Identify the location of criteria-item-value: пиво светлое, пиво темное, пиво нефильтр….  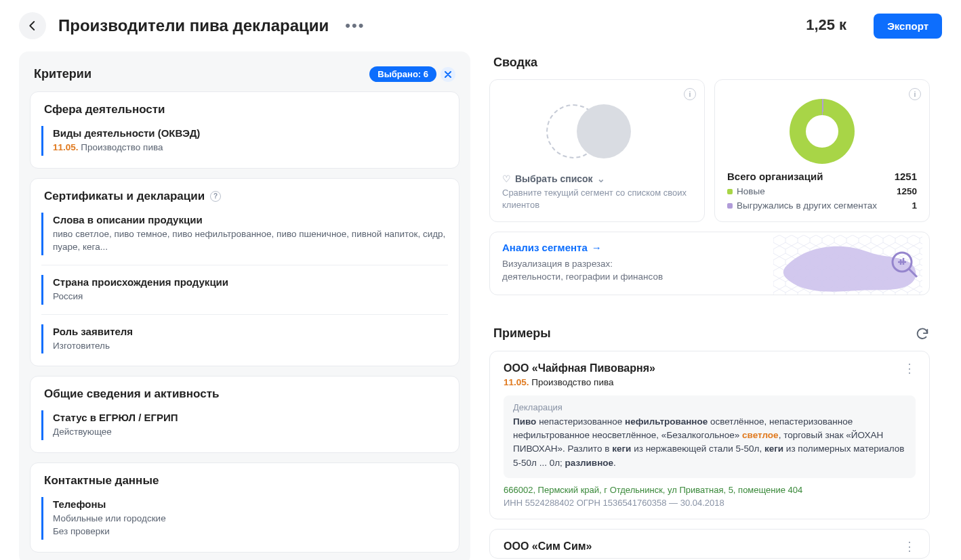
(251, 241).